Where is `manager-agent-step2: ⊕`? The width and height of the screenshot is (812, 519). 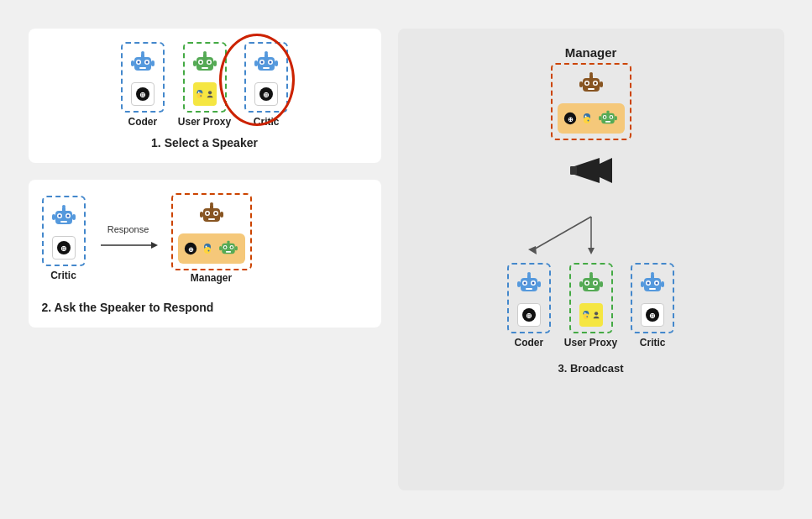
manager-agent-step2: ⊕ is located at coordinates (212, 239).